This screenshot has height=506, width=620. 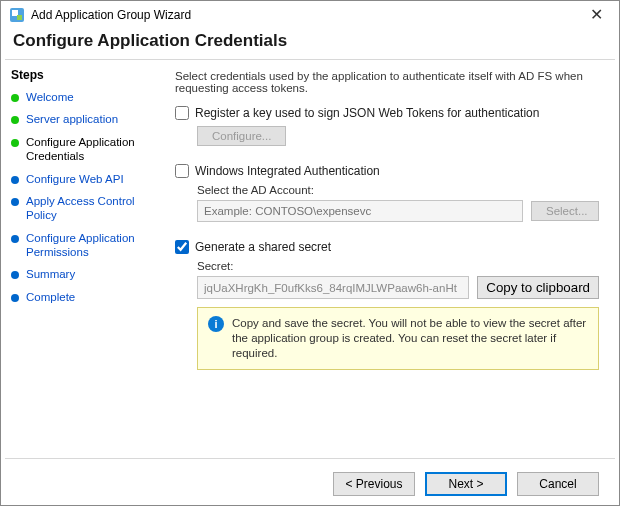 I want to click on step-label: Configure Web API, so click(x=75, y=179).